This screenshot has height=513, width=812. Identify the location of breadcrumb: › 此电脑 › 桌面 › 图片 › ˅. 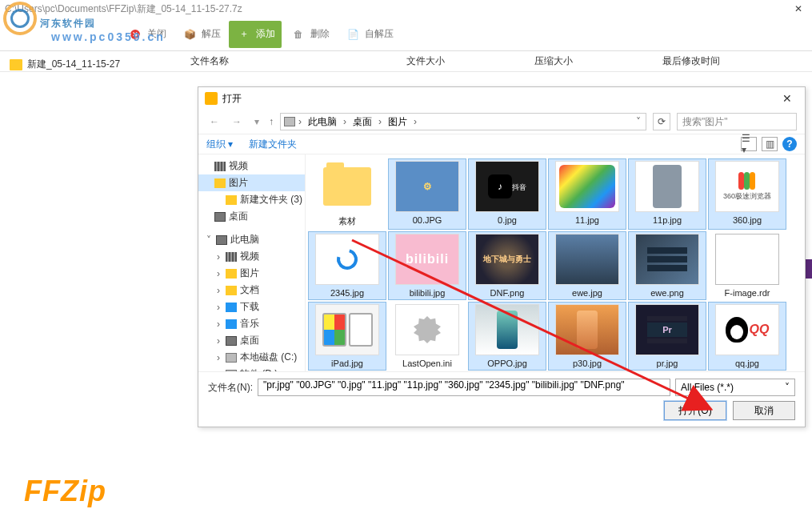
(463, 122).